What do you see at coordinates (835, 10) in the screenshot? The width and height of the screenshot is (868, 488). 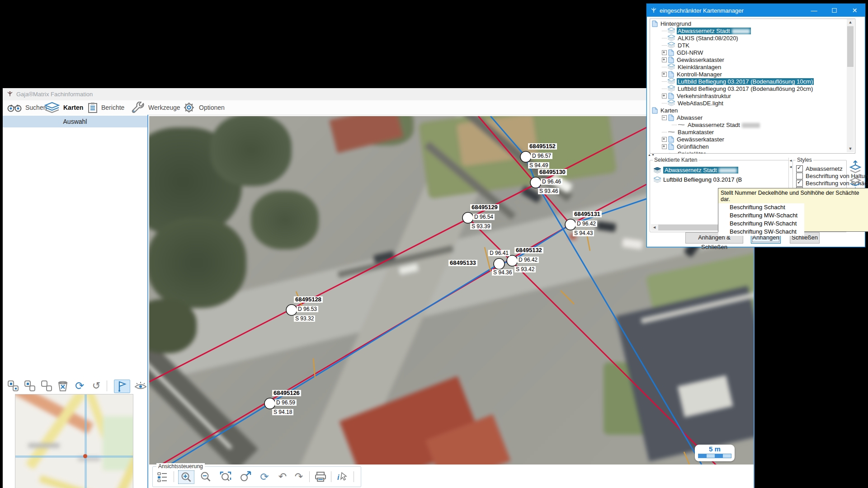 I see `maximize-button: ☐` at bounding box center [835, 10].